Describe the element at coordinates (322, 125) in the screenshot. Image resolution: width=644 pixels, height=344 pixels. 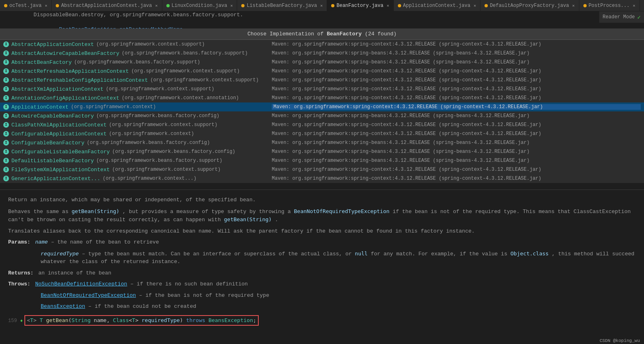
I see `dropdown-item-9: IClassPathXmlApplicationContext (org.spr…` at that location.